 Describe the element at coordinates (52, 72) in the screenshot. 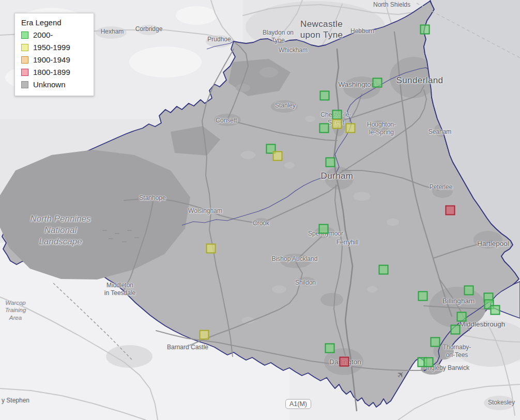

I see `legend-item-label: 1800-1899` at that location.